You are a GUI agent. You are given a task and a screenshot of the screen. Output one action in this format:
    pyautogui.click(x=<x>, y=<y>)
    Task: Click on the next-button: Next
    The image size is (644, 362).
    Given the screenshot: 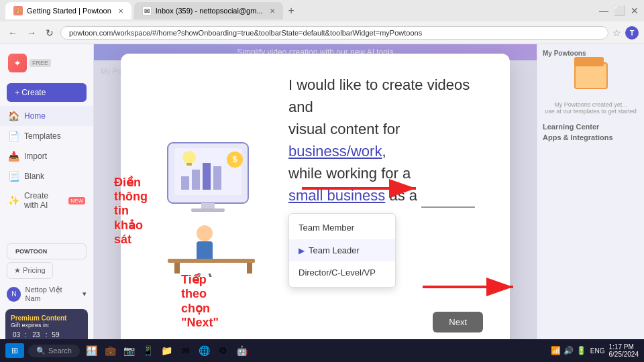 What is the action you would take?
    pyautogui.click(x=458, y=322)
    